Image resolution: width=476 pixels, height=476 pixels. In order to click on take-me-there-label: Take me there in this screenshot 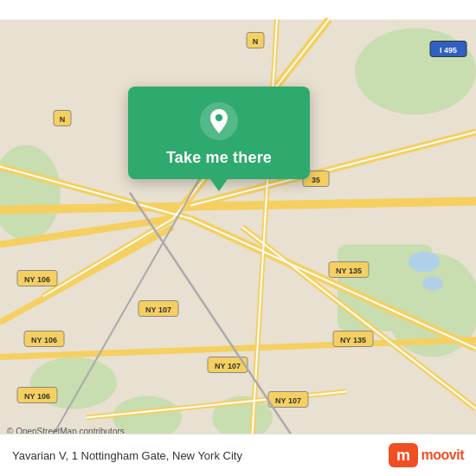, I will do `click(219, 158)`.